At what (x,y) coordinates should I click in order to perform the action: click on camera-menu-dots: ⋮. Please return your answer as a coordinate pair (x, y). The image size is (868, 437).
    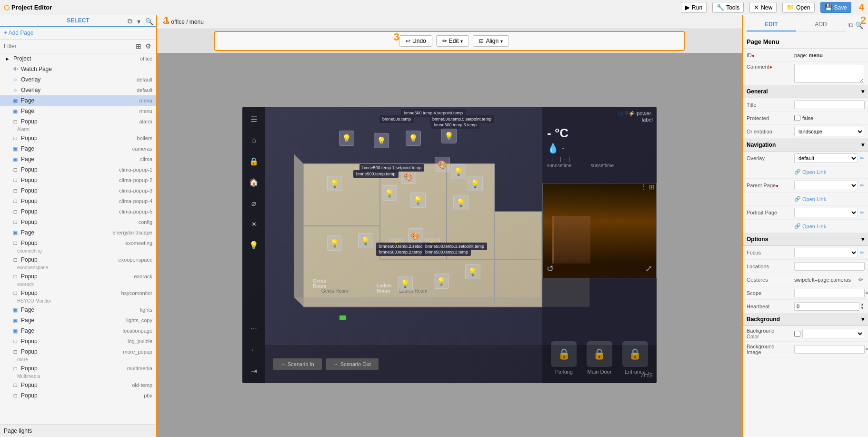
    Looking at the image, I should click on (644, 187).